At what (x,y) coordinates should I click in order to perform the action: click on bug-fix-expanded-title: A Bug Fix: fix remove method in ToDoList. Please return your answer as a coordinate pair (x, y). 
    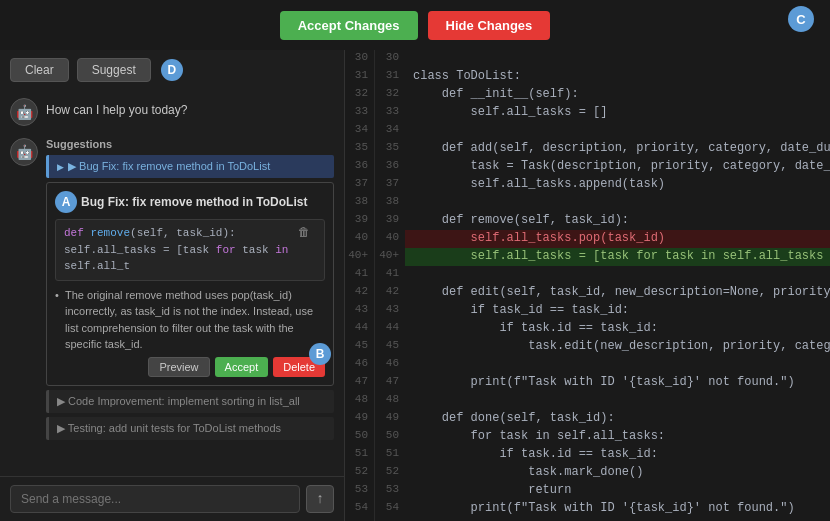
    Looking at the image, I should click on (190, 202).